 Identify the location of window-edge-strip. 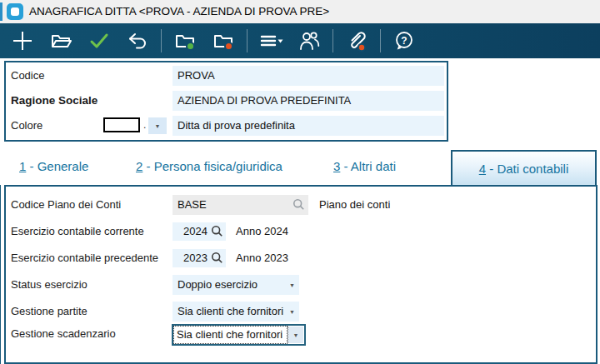
(2, 12).